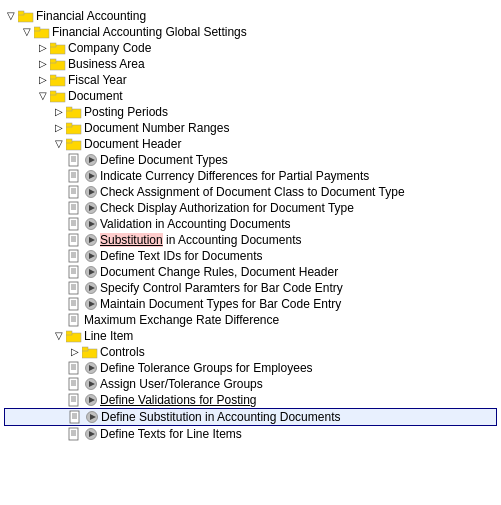 The width and height of the screenshot is (501, 505). I want to click on folder-icon-ba, so click(58, 64).